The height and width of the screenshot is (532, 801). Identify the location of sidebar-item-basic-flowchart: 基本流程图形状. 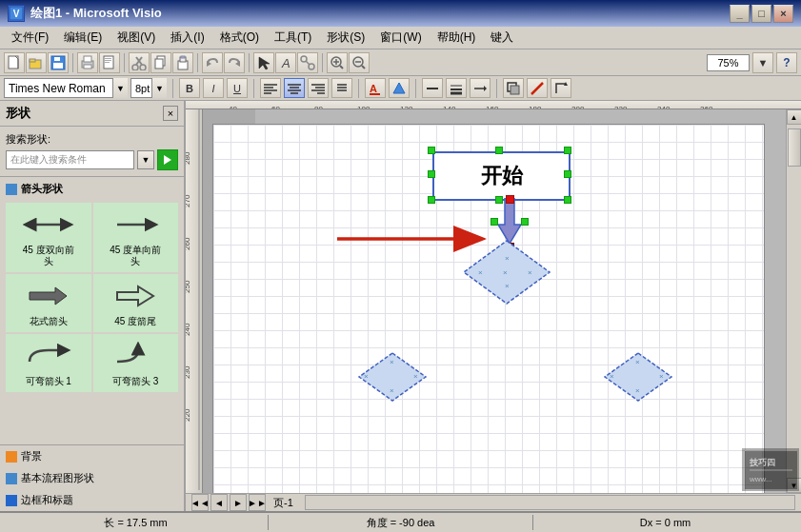
(91, 478).